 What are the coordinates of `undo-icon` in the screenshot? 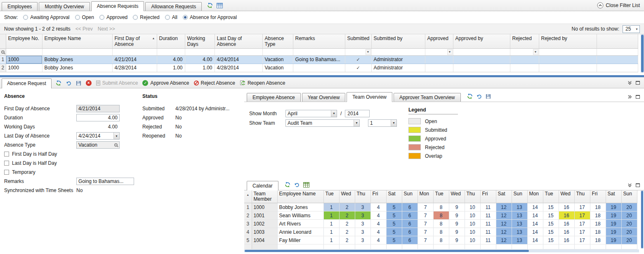 It's located at (68, 83).